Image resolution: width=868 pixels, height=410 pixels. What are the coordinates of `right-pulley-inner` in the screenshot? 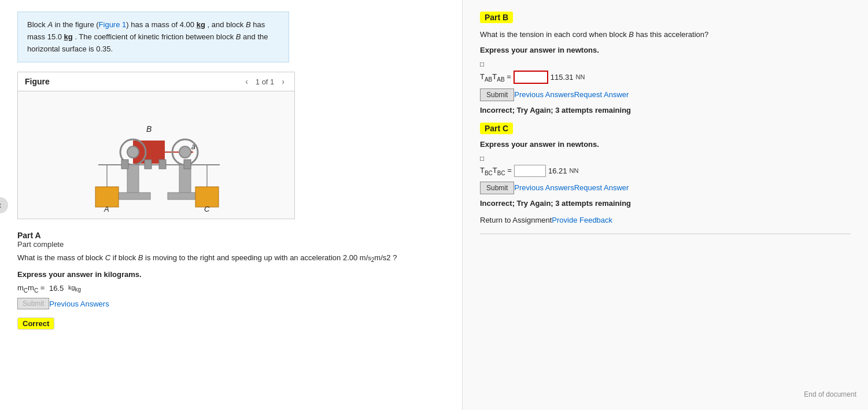 It's located at (185, 152).